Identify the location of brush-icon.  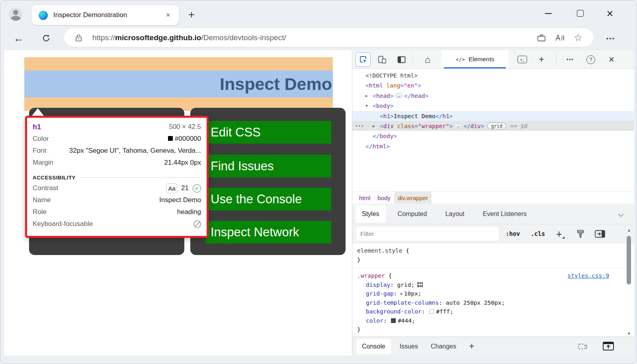
(580, 234).